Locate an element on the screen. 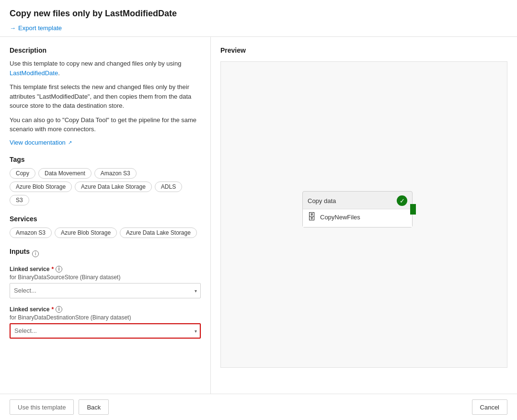 The width and height of the screenshot is (517, 420). cancel-button: Cancel is located at coordinates (490, 407).